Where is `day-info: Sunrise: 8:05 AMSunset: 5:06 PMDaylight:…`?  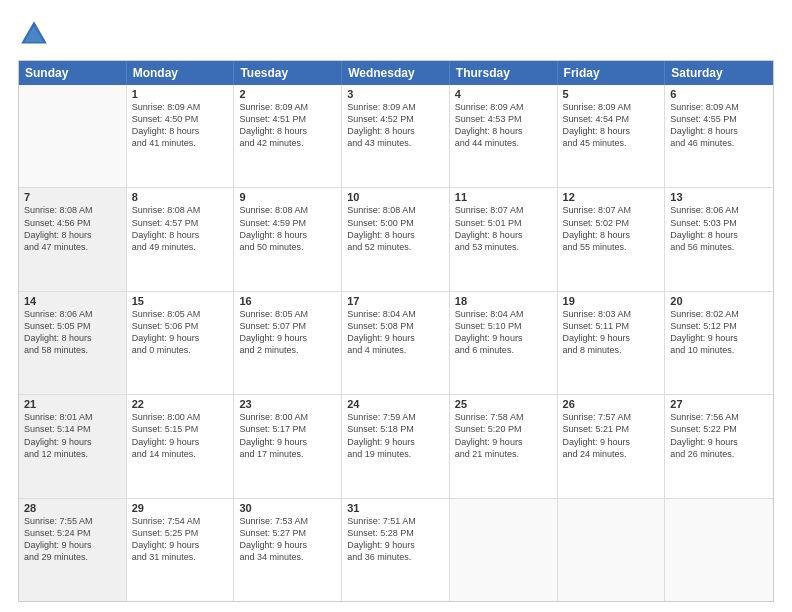 day-info: Sunrise: 8:05 AMSunset: 5:06 PMDaylight:… is located at coordinates (180, 332).